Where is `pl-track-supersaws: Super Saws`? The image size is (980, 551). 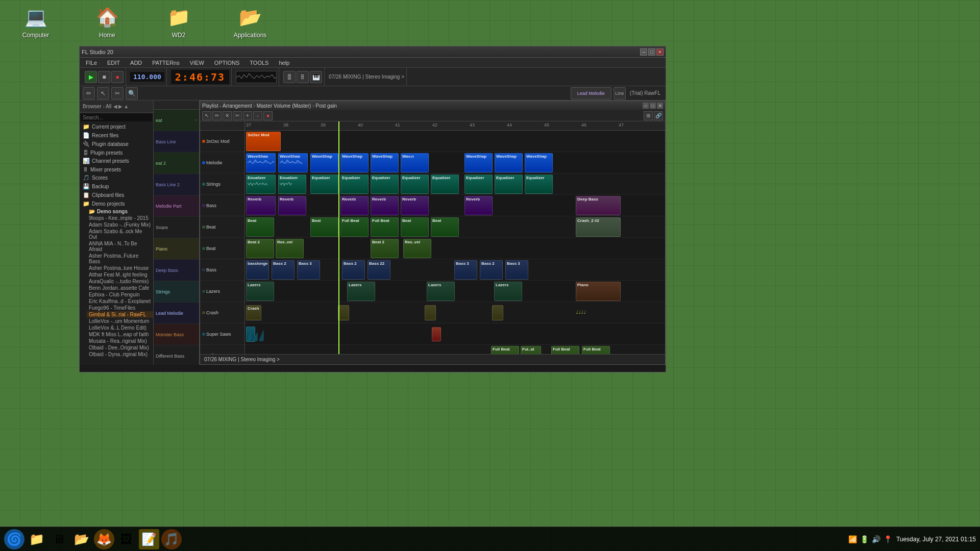 pl-track-supersaws: Super Saws is located at coordinates (223, 334).